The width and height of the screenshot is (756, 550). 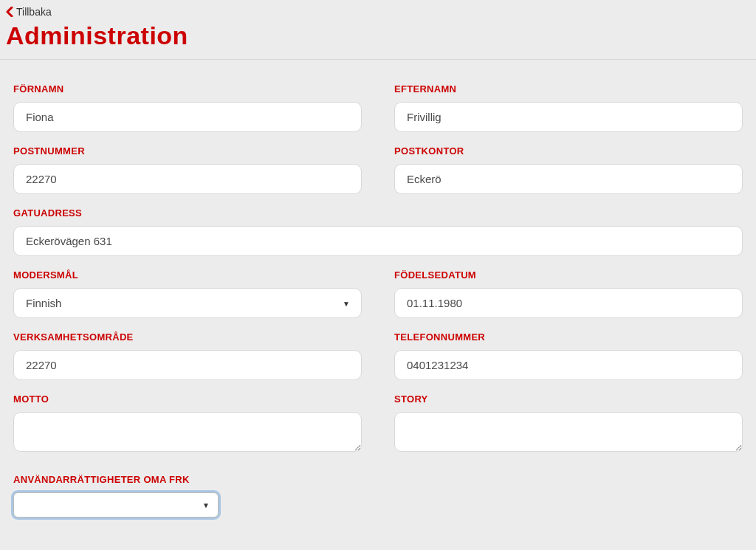 I want to click on rattigheter-select, so click(x=116, y=505).